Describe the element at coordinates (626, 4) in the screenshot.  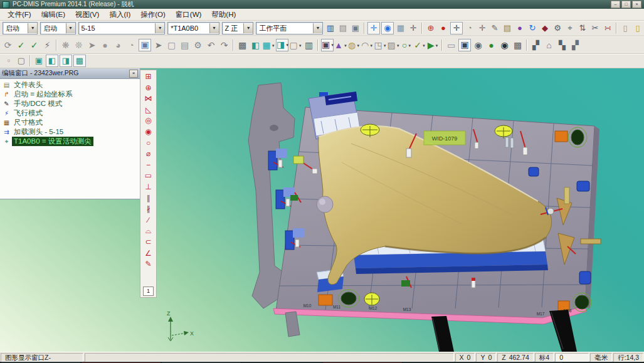
I see `maximize-button: □` at that location.